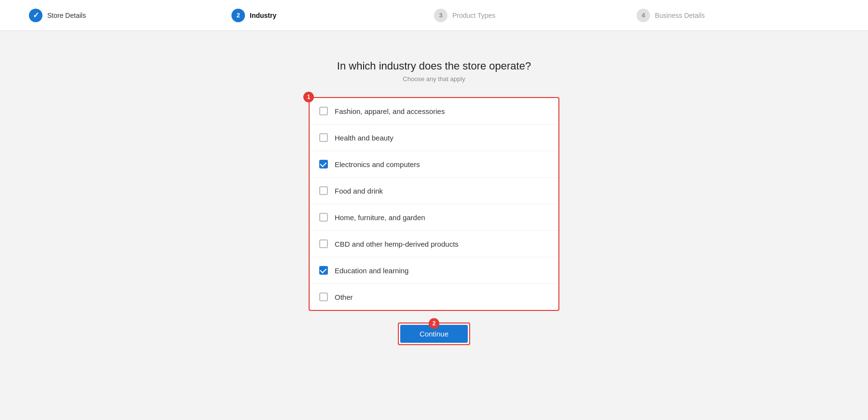 The height and width of the screenshot is (420, 868). Describe the element at coordinates (324, 191) in the screenshot. I see `checkbox-food` at that location.